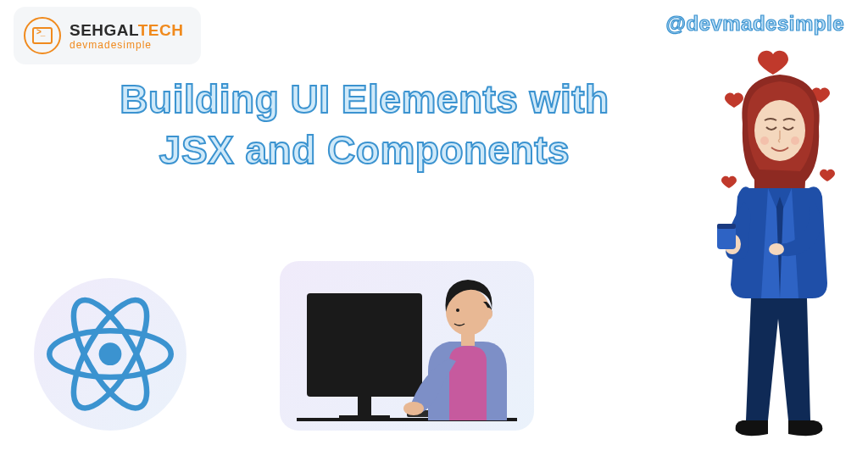 The width and height of the screenshot is (868, 456). I want to click on brand-logo-text: SEHGALTECH devmadesimple, so click(127, 36).